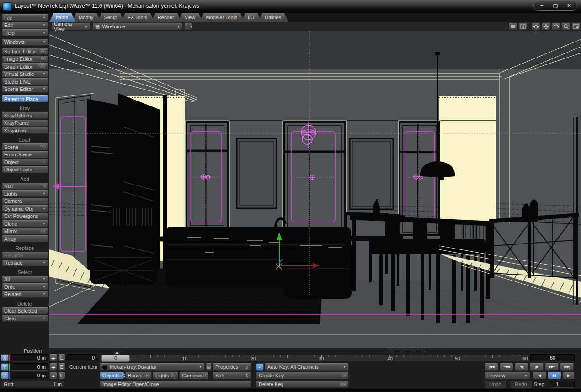  What do you see at coordinates (25, 208) in the screenshot?
I see `sidebar-item-dynamic-obj: Dynamic Obj▼` at bounding box center [25, 208].